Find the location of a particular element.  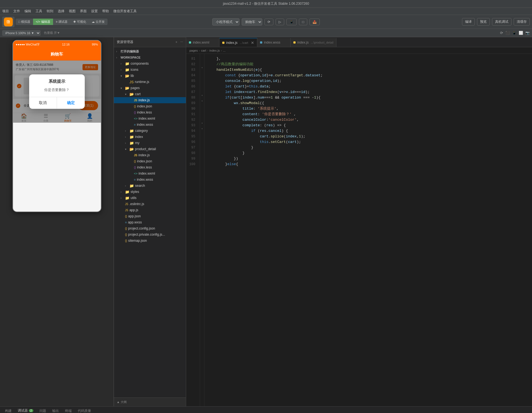

simulator-btn: □ 模拟器 is located at coordinates (24, 22).